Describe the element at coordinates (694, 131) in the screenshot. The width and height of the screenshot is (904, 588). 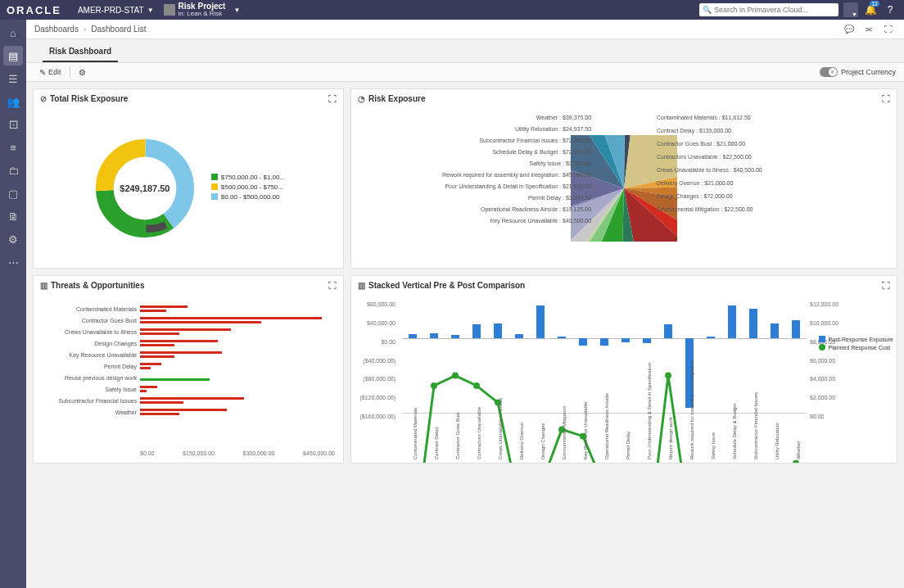
I see `pie-slice-label: Contract Delay : $135,000.00` at that location.